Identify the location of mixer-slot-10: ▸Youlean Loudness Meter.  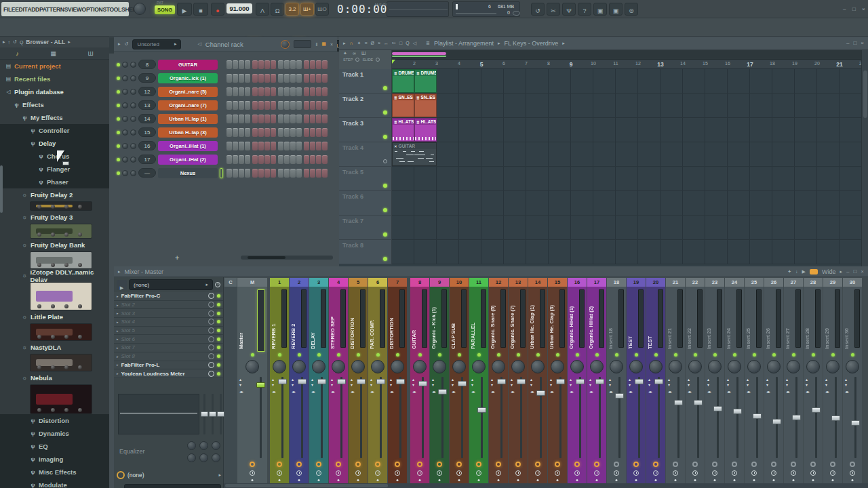
(168, 374).